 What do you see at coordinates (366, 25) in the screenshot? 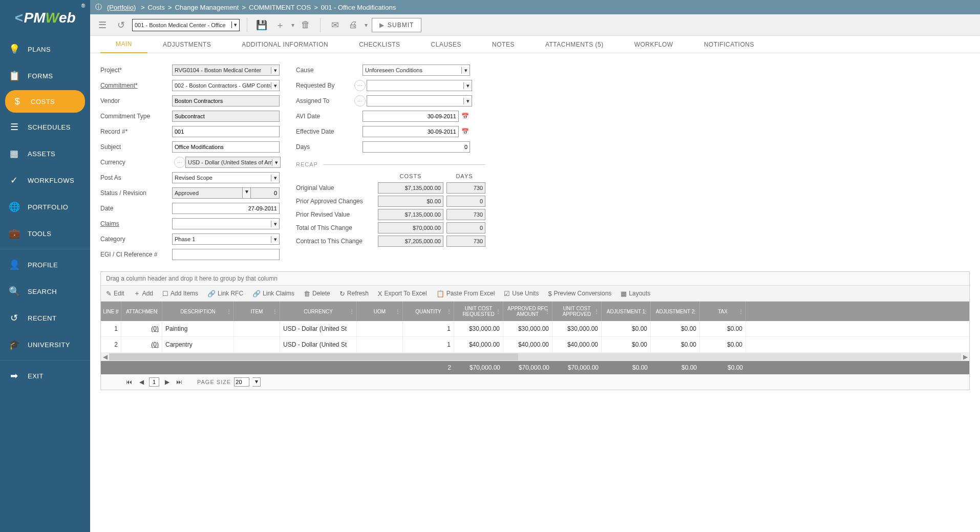
I see `print-dd-icon: ▾` at bounding box center [366, 25].